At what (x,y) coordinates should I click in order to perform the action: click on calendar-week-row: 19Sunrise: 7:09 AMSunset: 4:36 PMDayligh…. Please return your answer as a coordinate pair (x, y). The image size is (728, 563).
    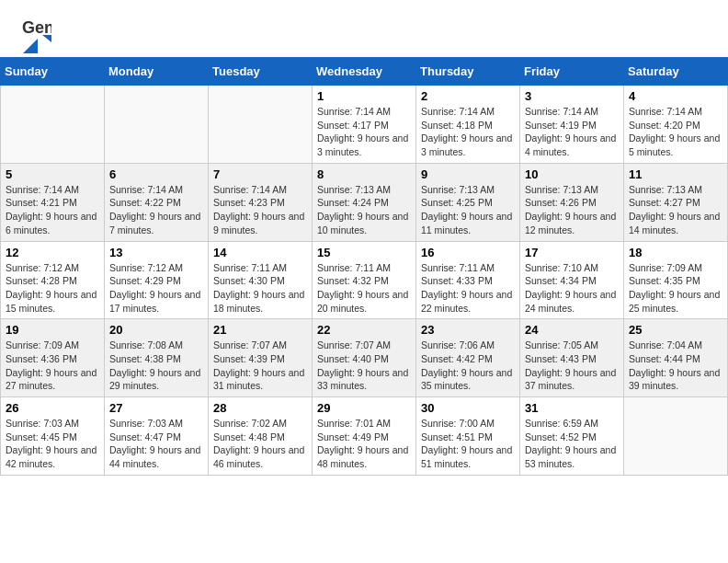
    Looking at the image, I should click on (364, 359).